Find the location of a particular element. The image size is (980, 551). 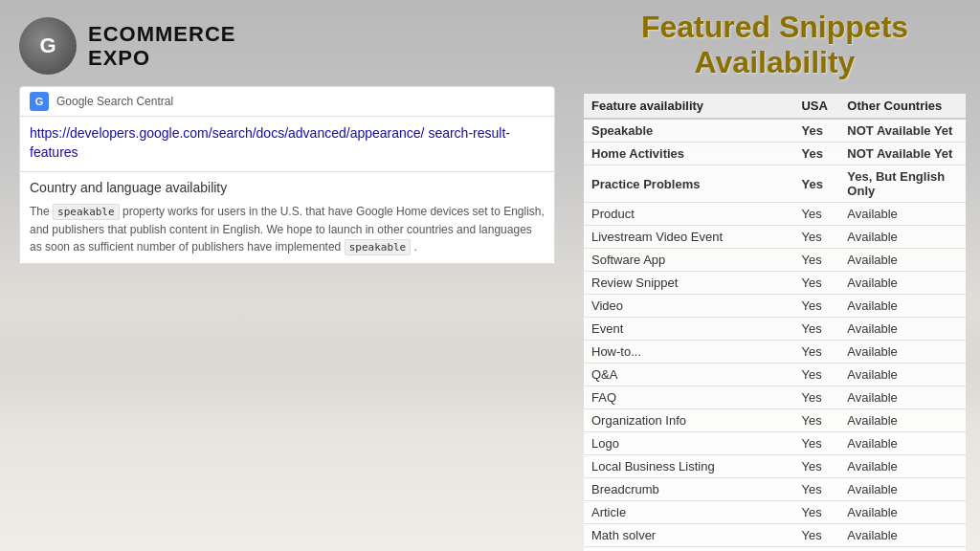

table-row: CoursesYesAvailable is located at coordinates (775, 549).